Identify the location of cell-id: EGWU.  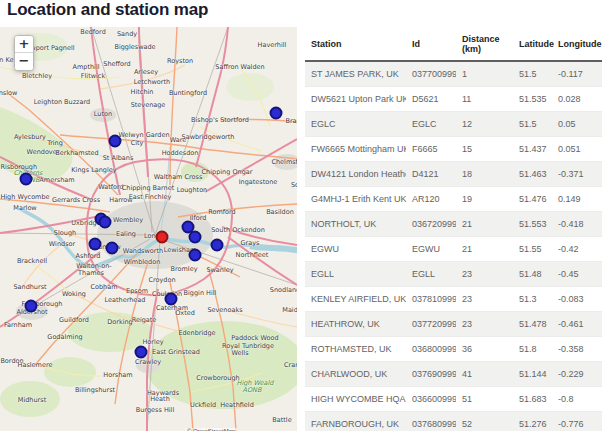
(431, 250).